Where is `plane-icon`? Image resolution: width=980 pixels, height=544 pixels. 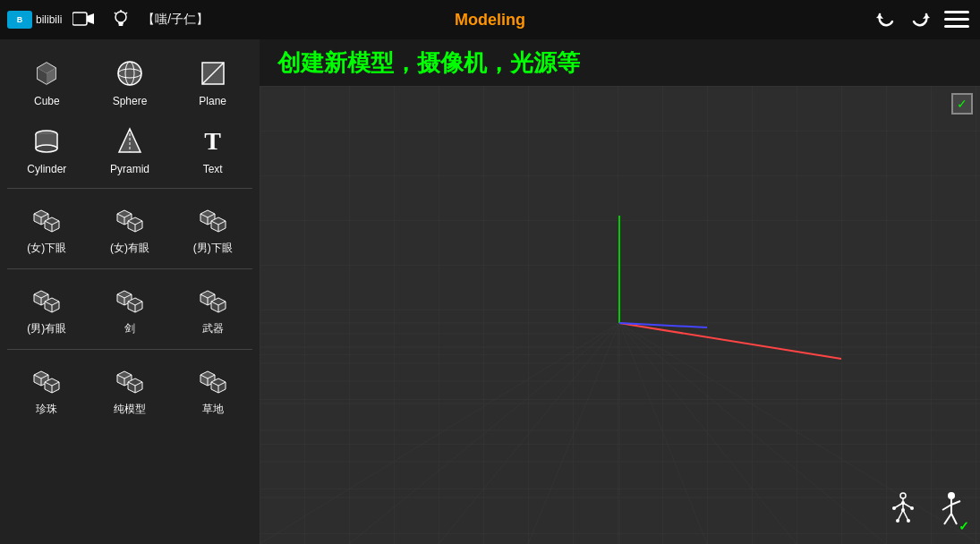
plane-icon is located at coordinates (213, 73).